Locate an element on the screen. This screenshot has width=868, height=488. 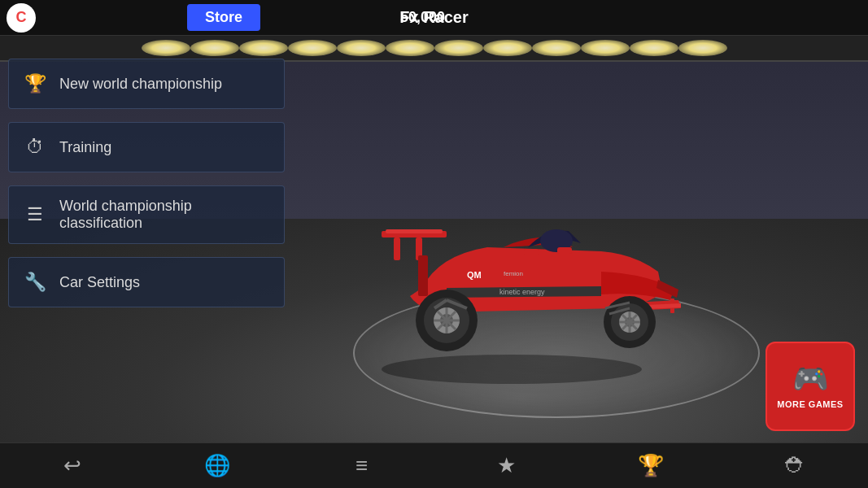
bottom-back-button: ↩ is located at coordinates (72, 466).